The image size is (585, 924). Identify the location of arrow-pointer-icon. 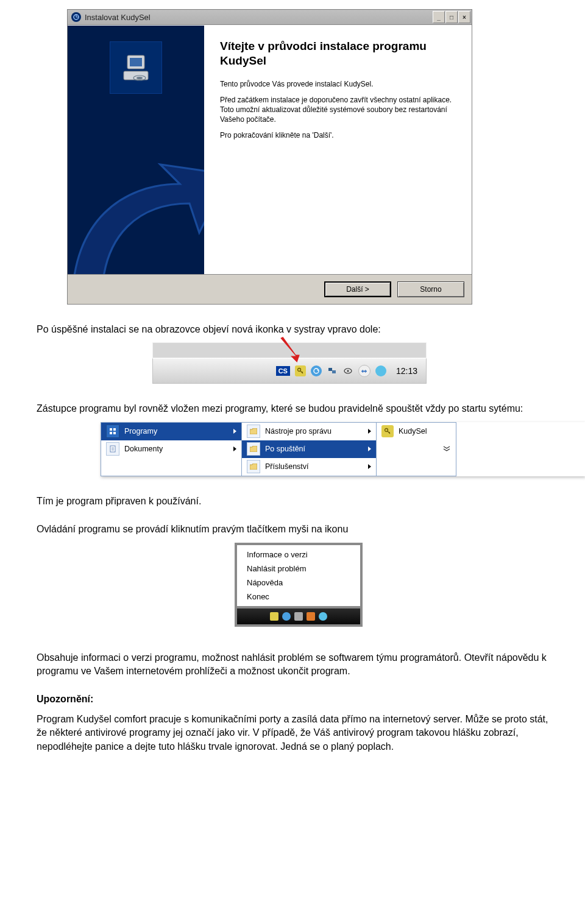
(291, 350).